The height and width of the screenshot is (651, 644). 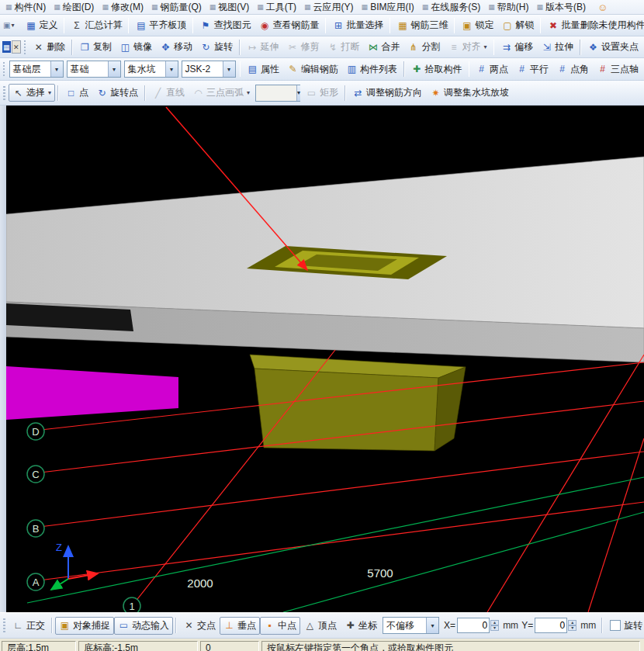 What do you see at coordinates (278, 93) in the screenshot?
I see `arc-type-combo: ▾` at bounding box center [278, 93].